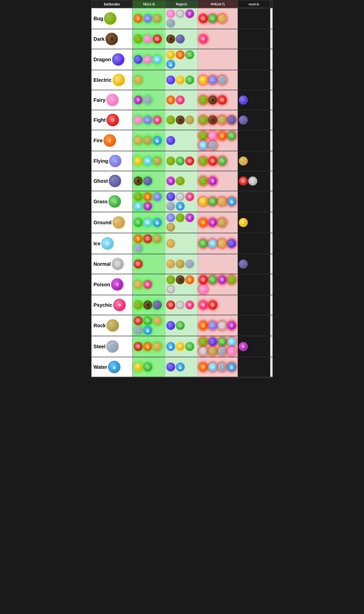 This screenshot has height=614, width=364. What do you see at coordinates (218, 326) in the screenshot?
I see `nve-cell-rock` at bounding box center [218, 326].